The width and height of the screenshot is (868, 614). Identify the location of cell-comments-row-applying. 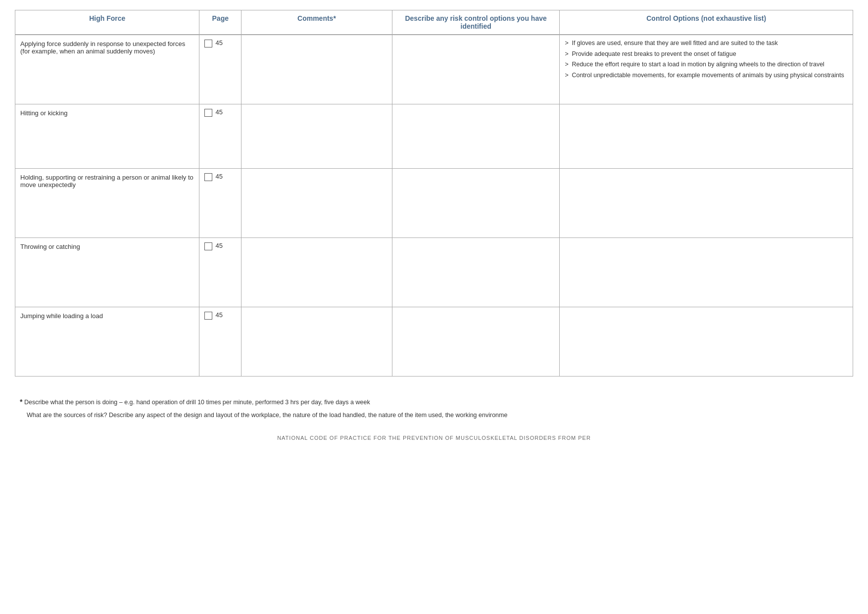
(317, 69).